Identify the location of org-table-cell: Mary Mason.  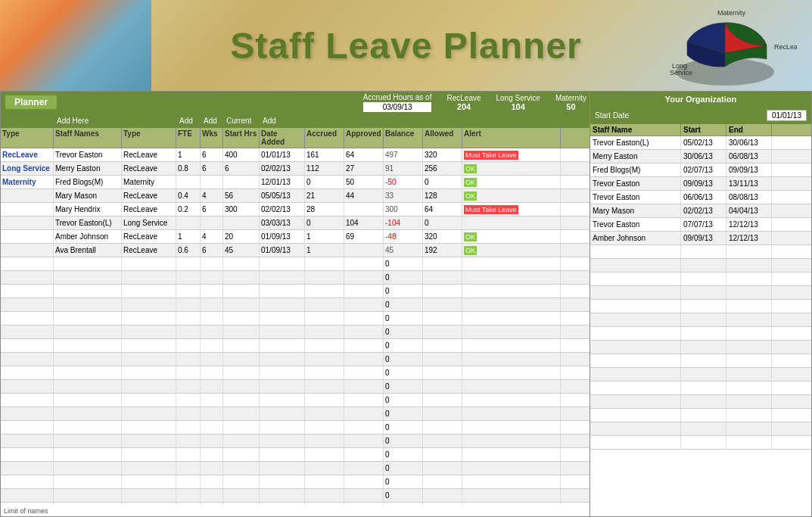
(636, 210).